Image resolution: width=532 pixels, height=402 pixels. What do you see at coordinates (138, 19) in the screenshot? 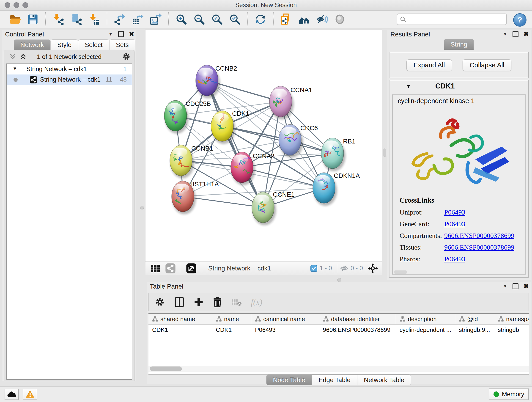
I see `export-table-button` at bounding box center [138, 19].